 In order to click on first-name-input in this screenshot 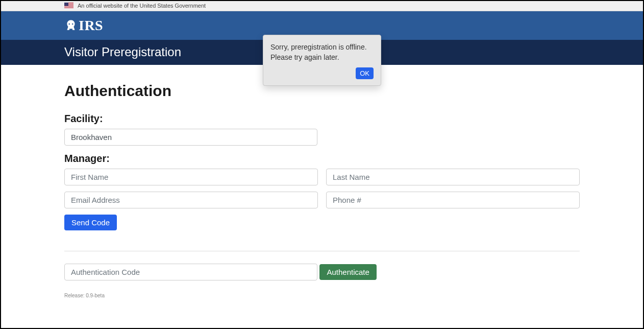, I will do `click(191, 177)`.